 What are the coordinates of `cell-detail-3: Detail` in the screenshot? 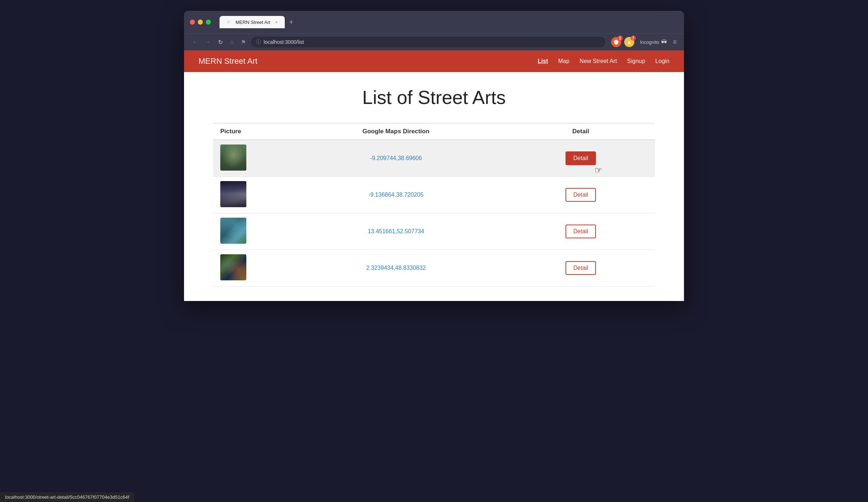 It's located at (581, 232).